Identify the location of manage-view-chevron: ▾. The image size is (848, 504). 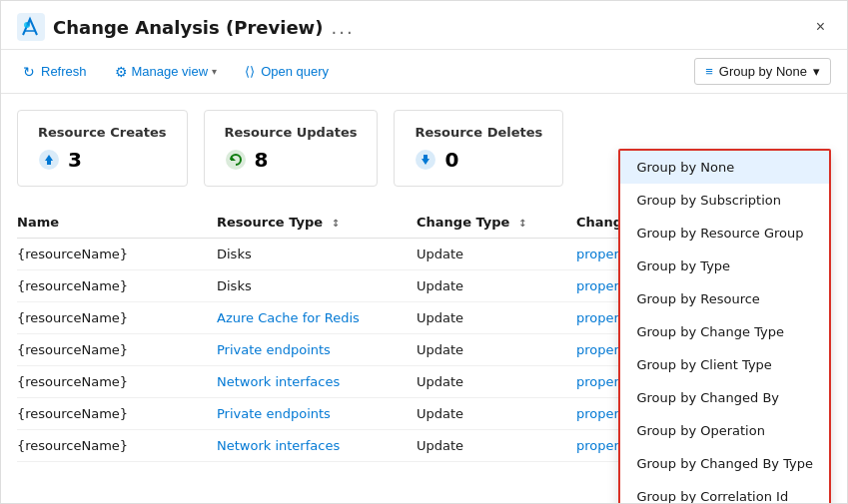
(214, 72).